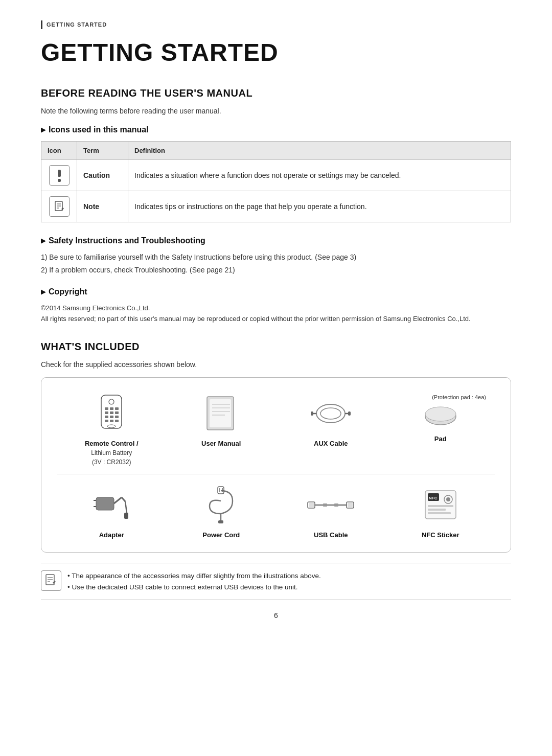 The image size is (552, 756). I want to click on before-reading-title: BEFORE READING THE USER'S MANUAL, so click(276, 93).